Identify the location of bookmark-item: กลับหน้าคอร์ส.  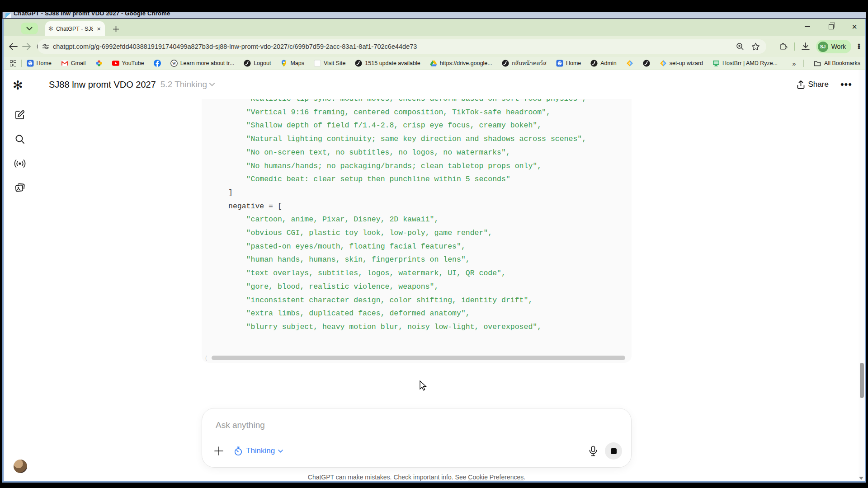
(524, 63).